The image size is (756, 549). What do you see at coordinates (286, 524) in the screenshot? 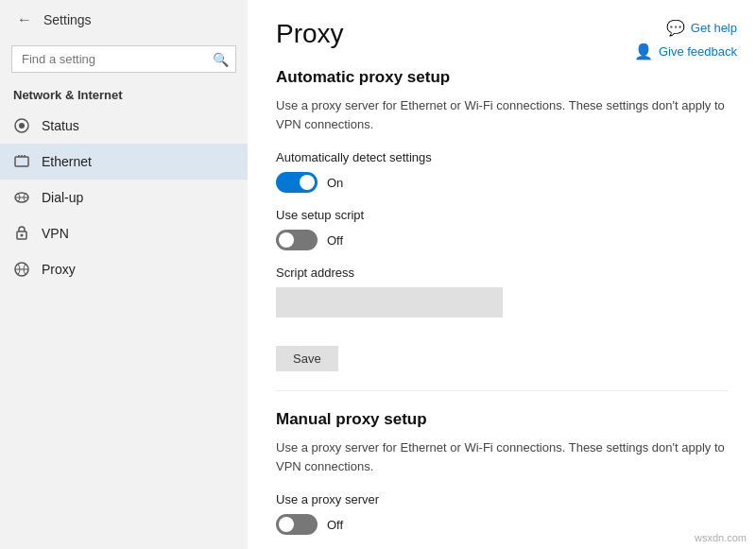
I see `use-proxy-thumb` at bounding box center [286, 524].